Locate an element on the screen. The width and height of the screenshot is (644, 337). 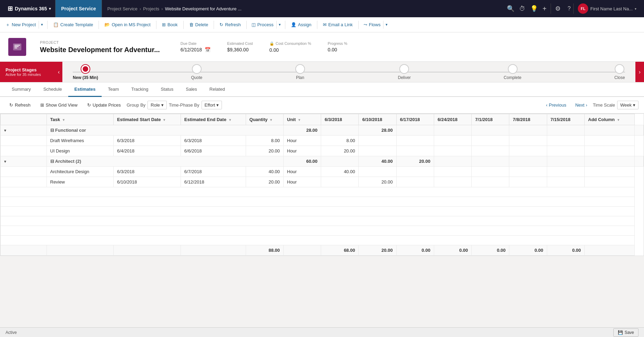
task-sort-icon: ▾ is located at coordinates (63, 120).